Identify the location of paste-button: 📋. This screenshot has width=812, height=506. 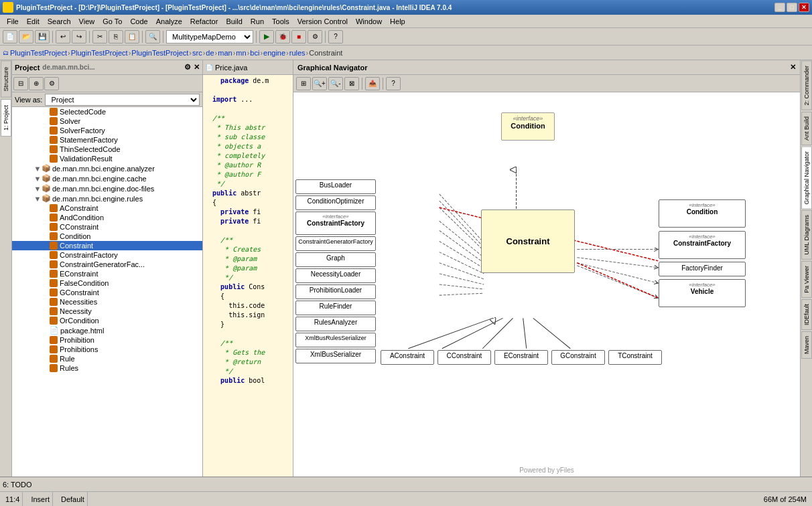
(132, 37).